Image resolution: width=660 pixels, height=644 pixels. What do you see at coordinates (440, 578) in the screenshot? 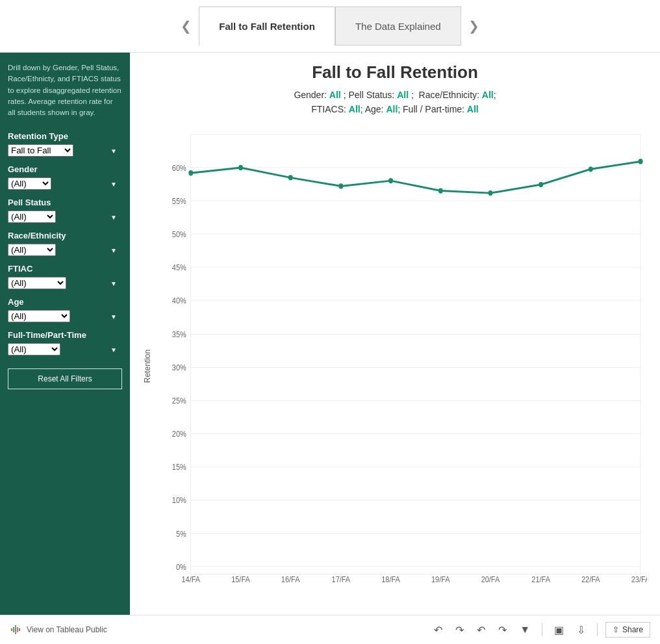
I see `svg-text: 19/FA` at bounding box center [440, 578].